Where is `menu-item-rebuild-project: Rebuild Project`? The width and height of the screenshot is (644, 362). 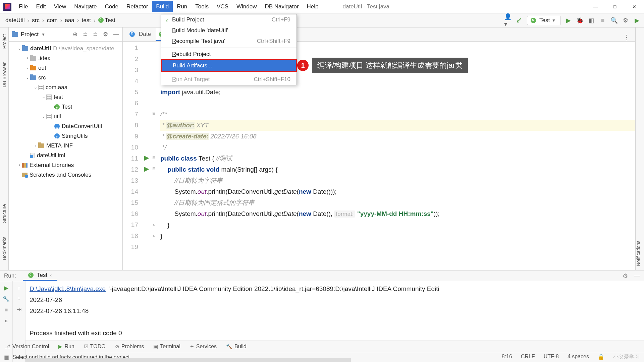
menu-item-rebuild-project: Rebuild Project is located at coordinates (229, 54).